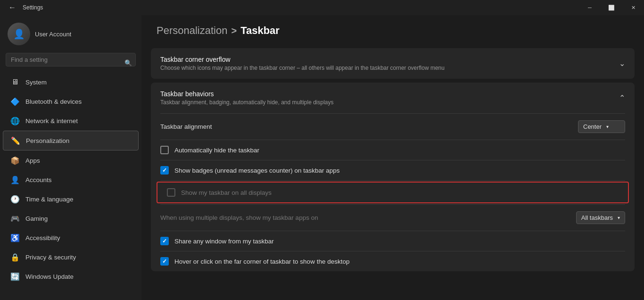 This screenshot has width=644, height=300. Describe the element at coordinates (71, 238) in the screenshot. I see `sidebar-item-accessibility: ♿ Accessibility` at that location.